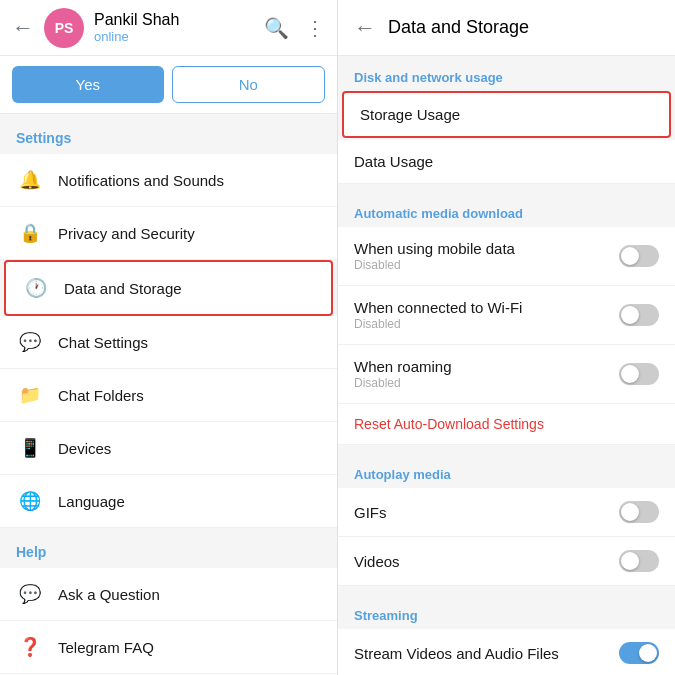  Describe the element at coordinates (486, 265) in the screenshot. I see `mobile-data-sub: Disabled` at that location.